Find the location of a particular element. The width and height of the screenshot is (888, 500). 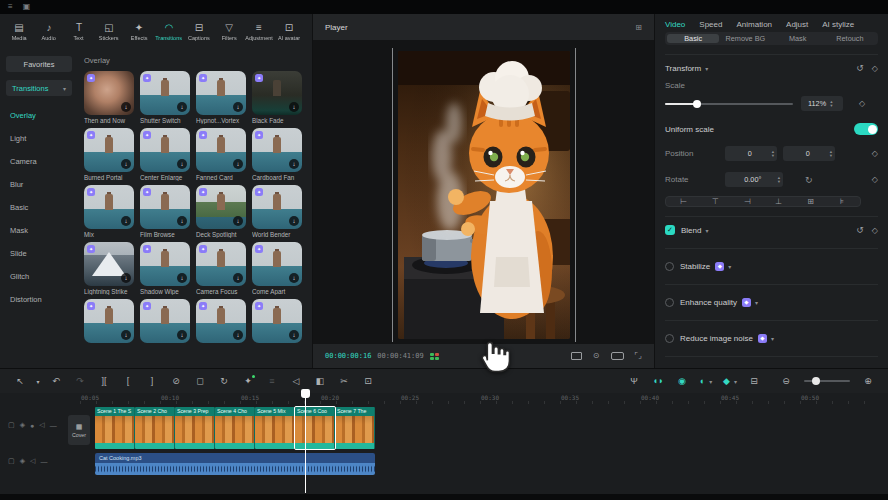

position-y-stepper: ▴▾ is located at coordinates (831, 154).